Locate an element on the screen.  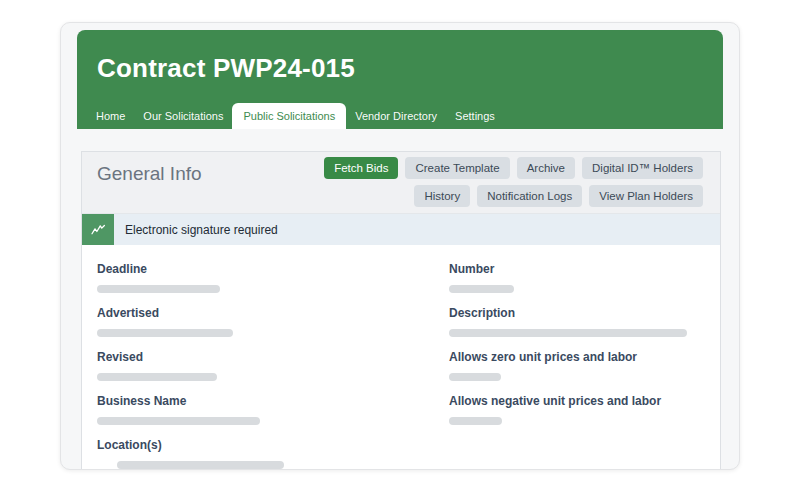
field-revised: Revised is located at coordinates (273, 366).